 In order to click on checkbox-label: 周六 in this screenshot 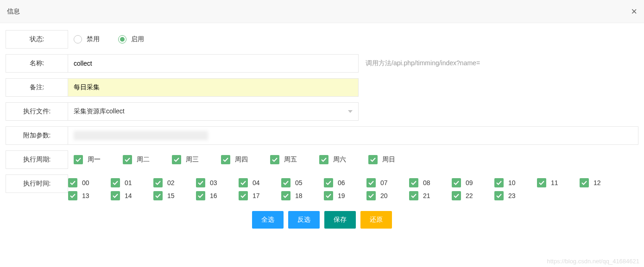, I will do `click(340, 160)`.